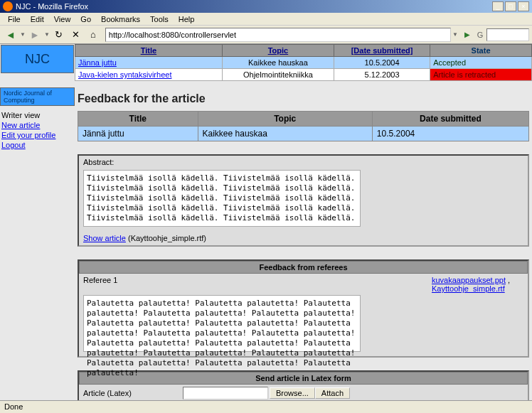 The image size is (532, 413). What do you see at coordinates (303, 63) in the screenshot?
I see `articles-table: Title Topic [Date submitted] State Jänna…` at bounding box center [303, 63].